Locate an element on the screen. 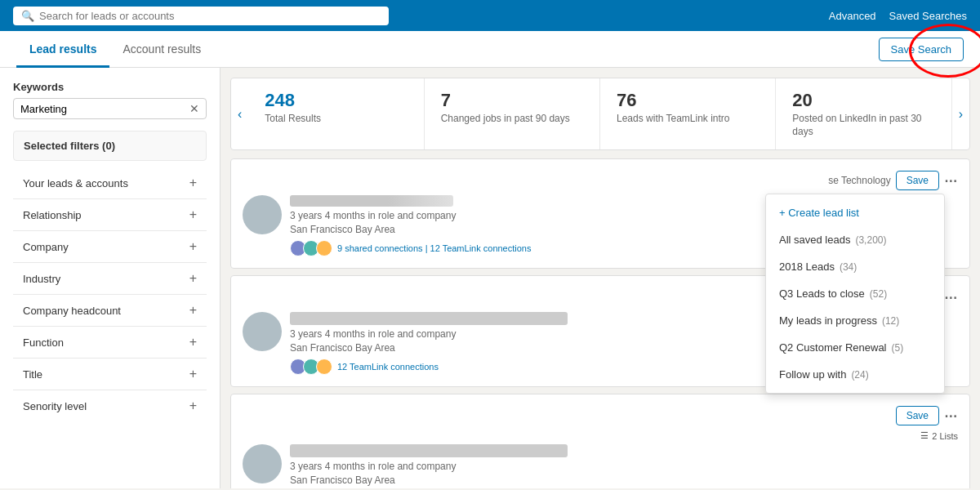 This screenshot has width=980, height=490. stat-total: 248 Total Results is located at coordinates (336, 114).